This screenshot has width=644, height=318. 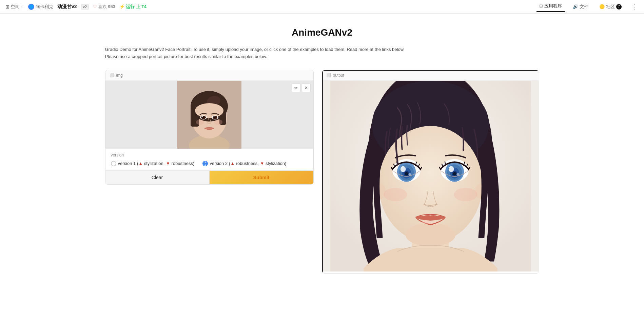 I want to click on version1-text: version 1 (▲ stylization, ▼ robustness), so click(x=156, y=164).